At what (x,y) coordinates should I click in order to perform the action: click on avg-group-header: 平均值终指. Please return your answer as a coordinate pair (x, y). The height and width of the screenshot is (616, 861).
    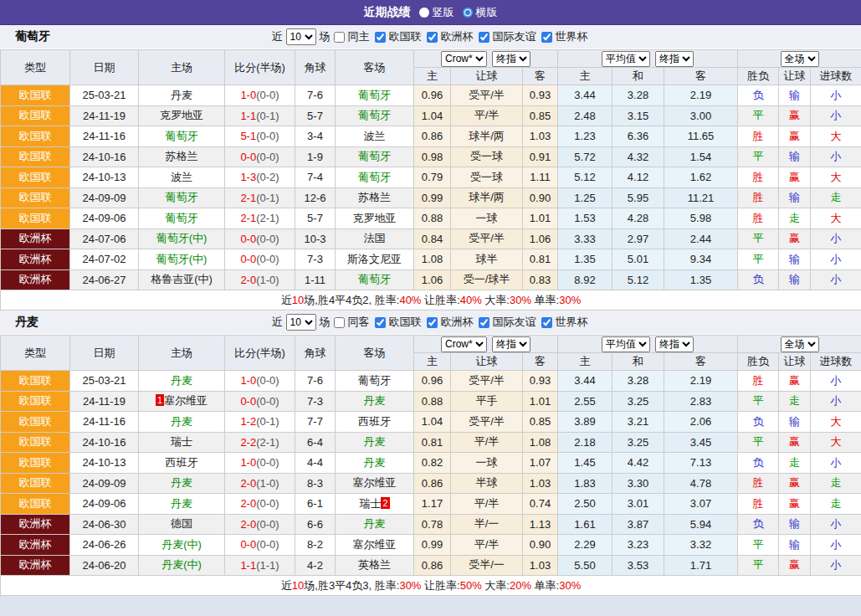
    Looking at the image, I should click on (648, 59).